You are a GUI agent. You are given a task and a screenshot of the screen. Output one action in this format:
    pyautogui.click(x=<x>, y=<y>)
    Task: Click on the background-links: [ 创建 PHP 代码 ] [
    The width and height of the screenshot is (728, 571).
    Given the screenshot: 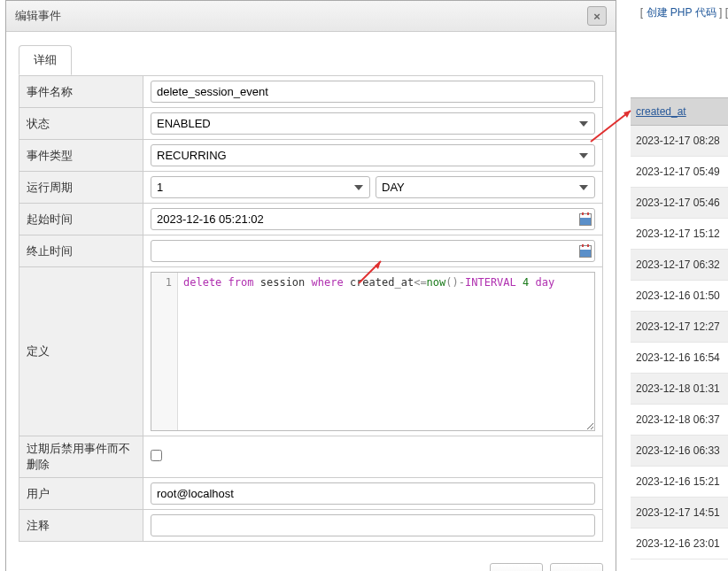 What is the action you would take?
    pyautogui.click(x=684, y=12)
    